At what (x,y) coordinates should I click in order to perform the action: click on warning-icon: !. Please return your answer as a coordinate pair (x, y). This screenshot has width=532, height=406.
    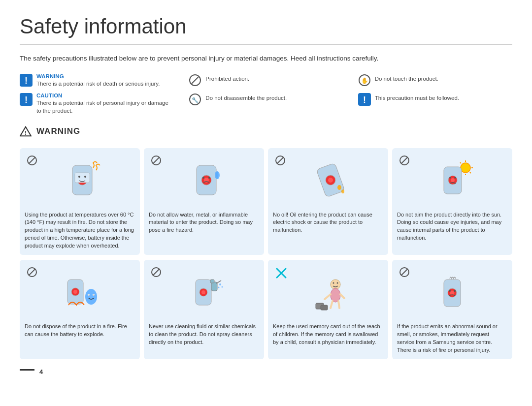
    Looking at the image, I should click on (26, 80).